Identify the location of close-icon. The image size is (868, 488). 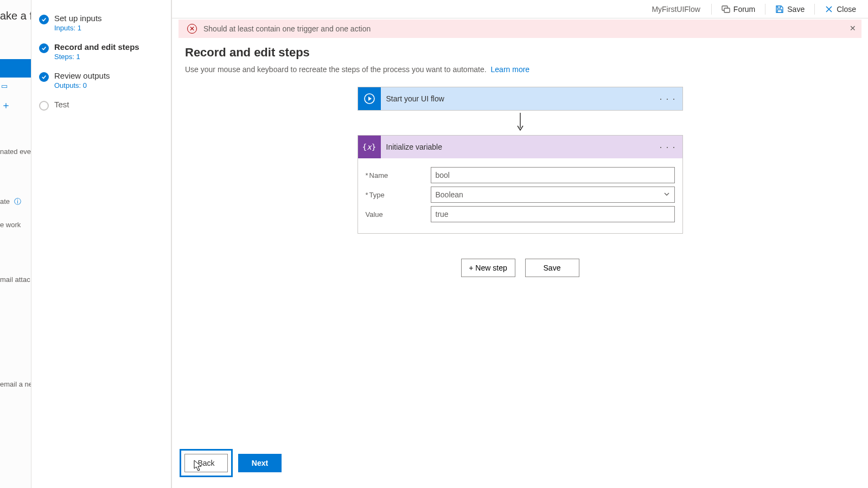
(829, 9).